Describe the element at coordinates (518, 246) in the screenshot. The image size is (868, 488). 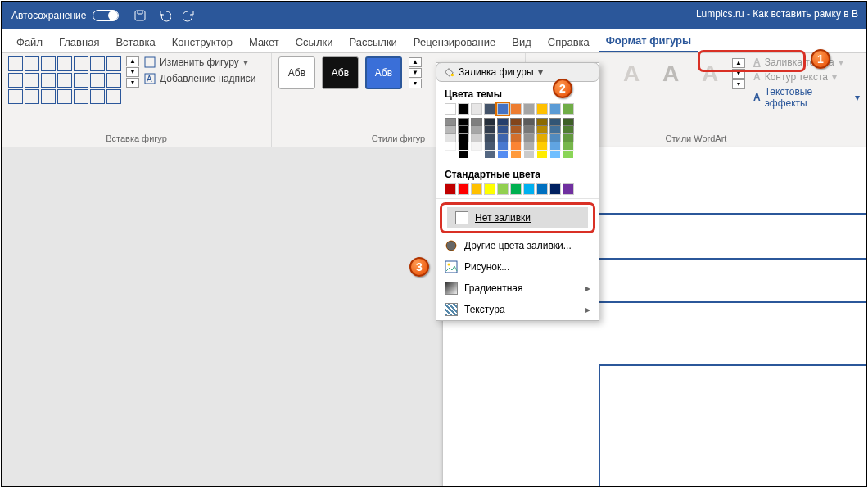
I see `more-colors-item: Другие цвета заливки...` at that location.